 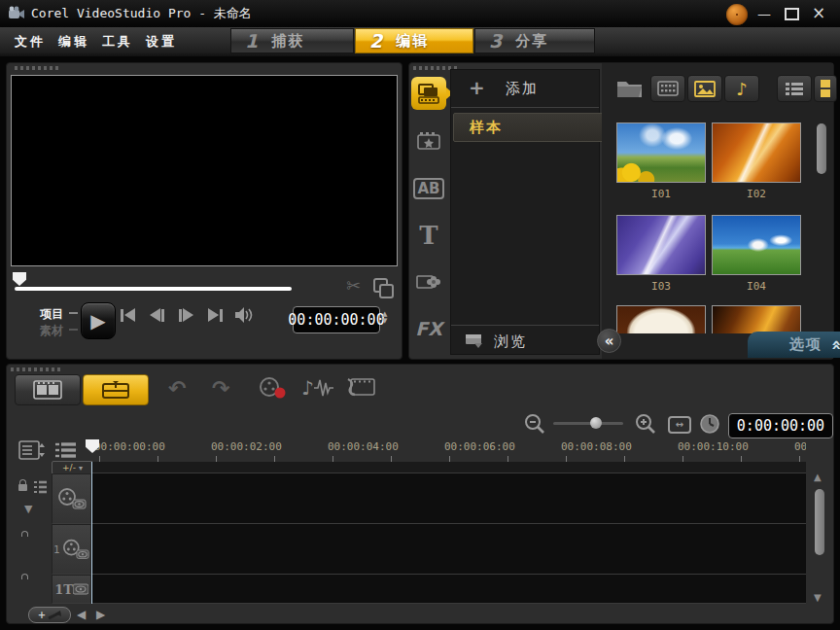 What do you see at coordinates (72, 589) in the screenshot?
I see `title-track-header: 1T` at bounding box center [72, 589].